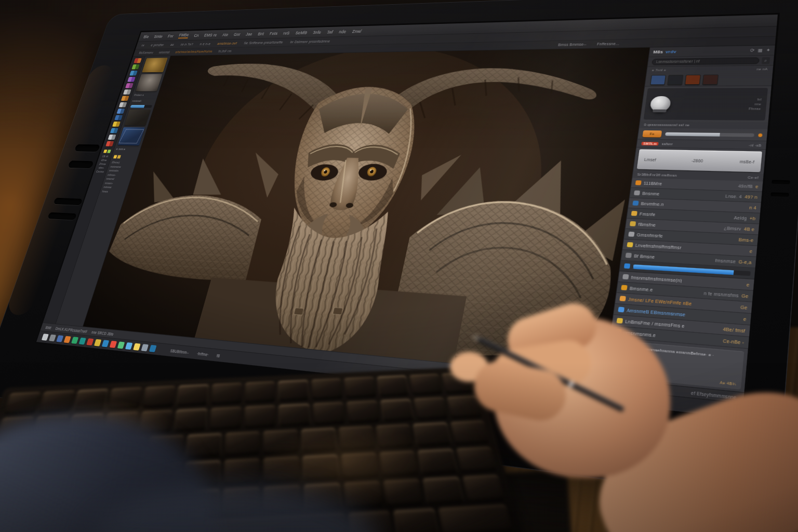 Image resolution: width=798 pixels, height=532 pixels. What do you see at coordinates (147, 36) in the screenshot?
I see `menu-item: Ble` at bounding box center [147, 36].